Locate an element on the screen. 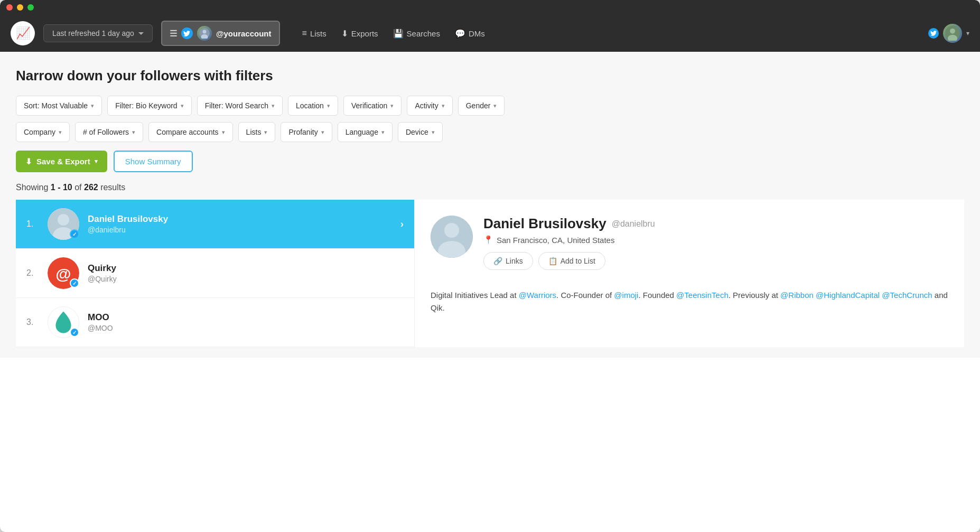 The image size is (980, 532). close-dot is located at coordinates (10, 7).